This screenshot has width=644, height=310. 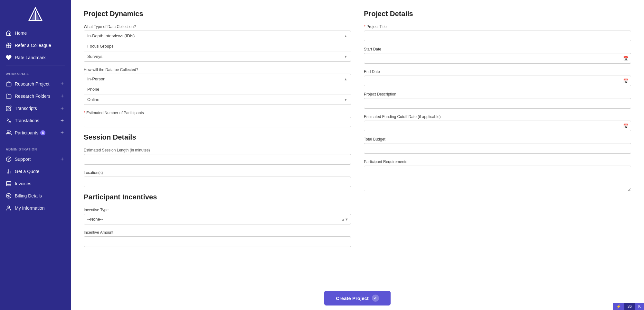 What do you see at coordinates (357, 298) in the screenshot?
I see `bottom-bar: Create Project ✓` at bounding box center [357, 298].